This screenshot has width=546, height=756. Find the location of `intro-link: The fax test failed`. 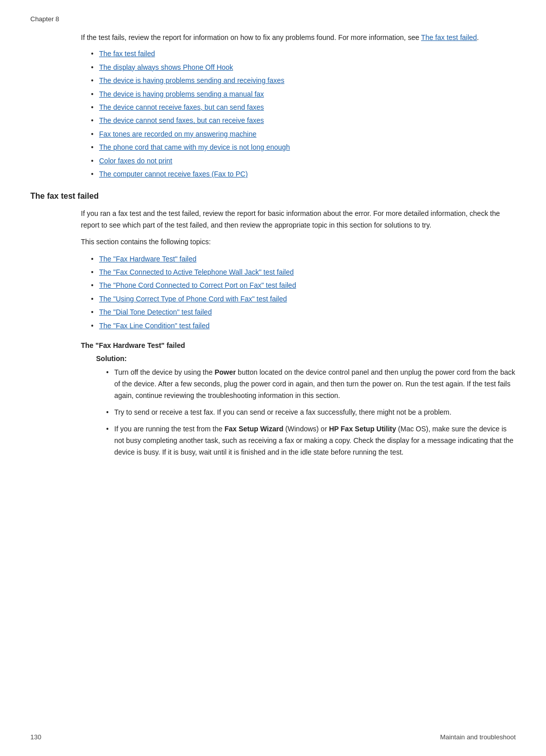

intro-link: The fax test failed is located at coordinates (449, 37).